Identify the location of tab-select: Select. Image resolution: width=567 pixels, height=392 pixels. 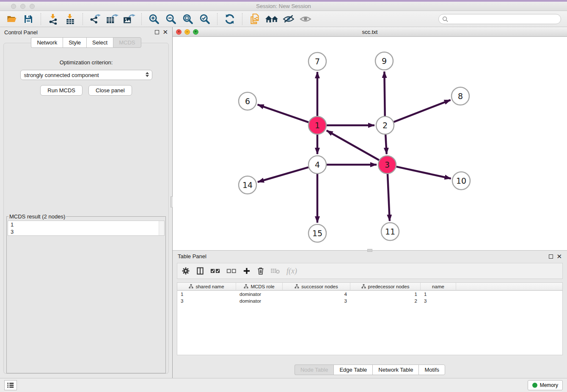
(100, 42).